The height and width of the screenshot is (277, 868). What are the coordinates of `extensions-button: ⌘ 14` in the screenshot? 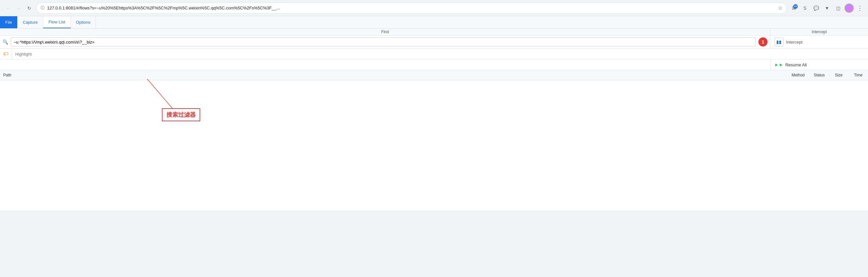 It's located at (794, 8).